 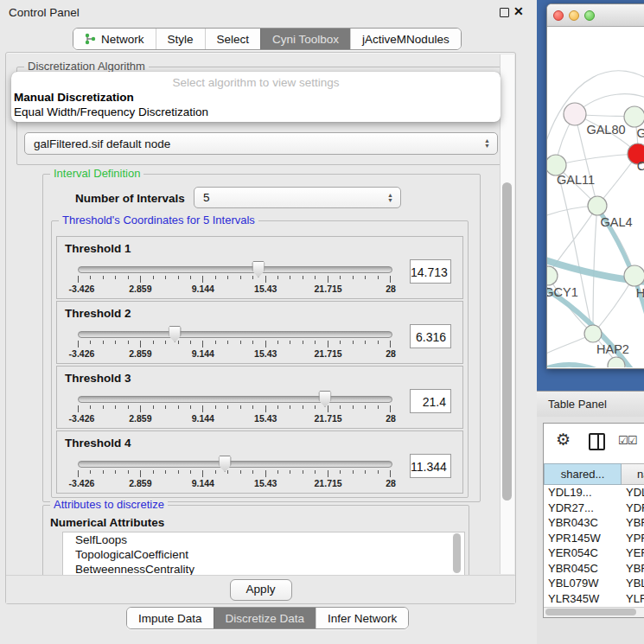 I want to click on table-cell: YLR345W, so click(x=583, y=599).